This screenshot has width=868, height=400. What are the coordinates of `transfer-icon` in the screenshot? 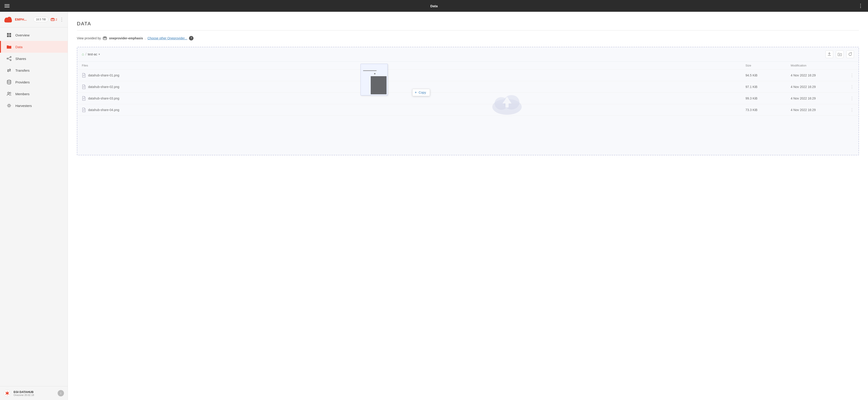 It's located at (9, 70).